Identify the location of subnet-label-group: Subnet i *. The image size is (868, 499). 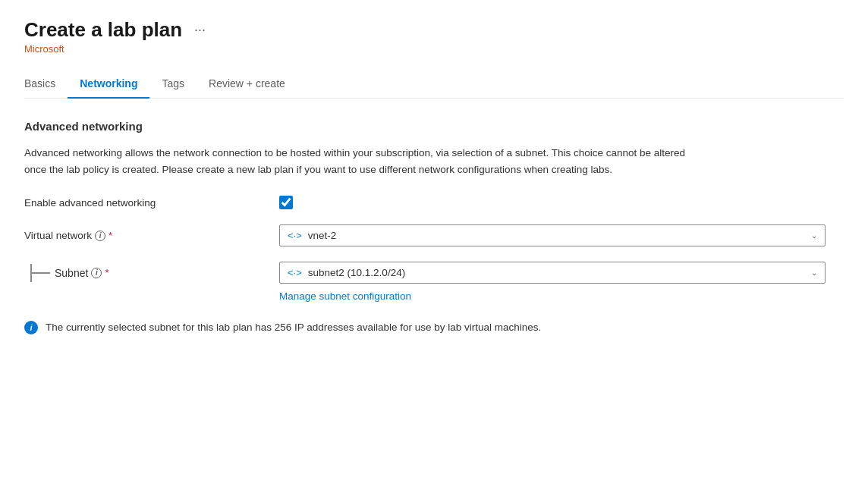
(146, 273).